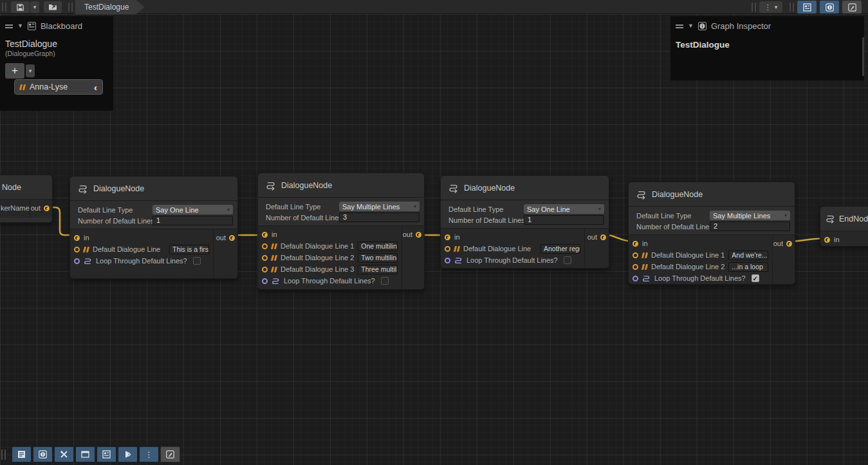  What do you see at coordinates (852, 7) in the screenshot?
I see `toggle-preview-button` at bounding box center [852, 7].